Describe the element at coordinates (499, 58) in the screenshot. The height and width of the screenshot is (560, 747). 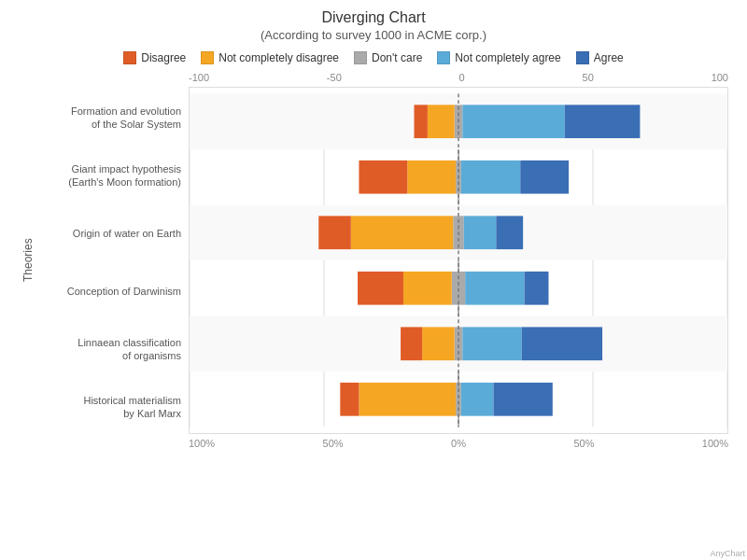
I see `legend-item: Not completely agree` at that location.